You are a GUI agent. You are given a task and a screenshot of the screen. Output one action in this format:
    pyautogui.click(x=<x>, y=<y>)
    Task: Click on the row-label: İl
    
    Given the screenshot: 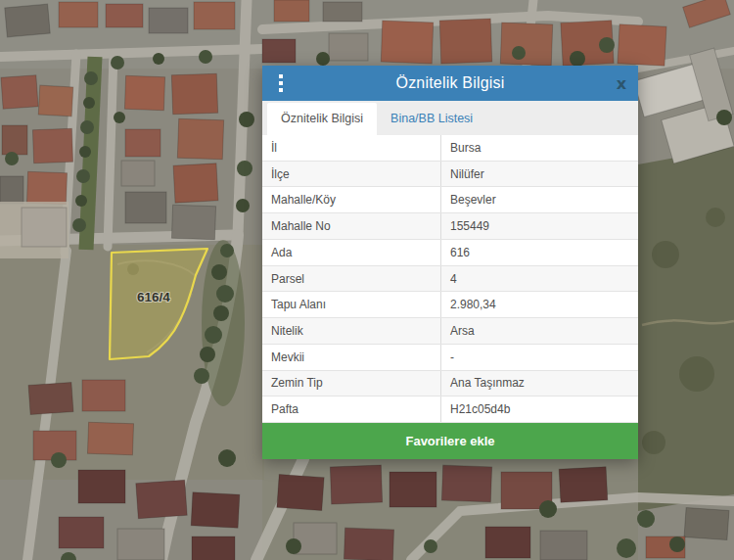 What is the action you would take?
    pyautogui.click(x=351, y=148)
    